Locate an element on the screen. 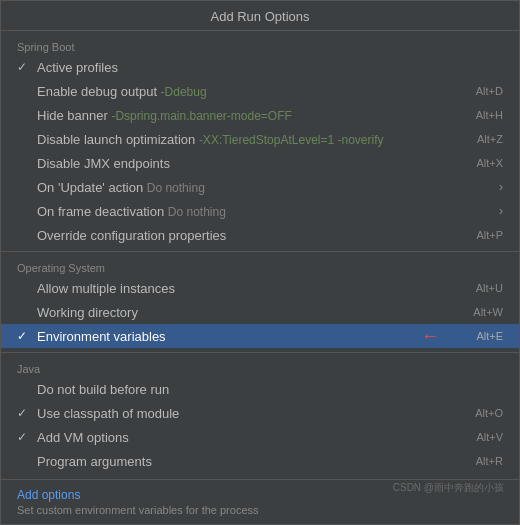  add-options-link: Add options is located at coordinates (48, 495).